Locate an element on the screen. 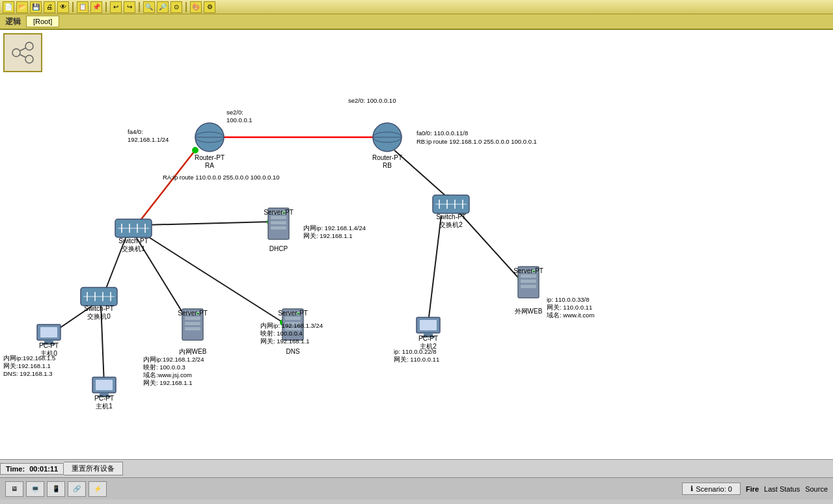  toolbar-sep1 is located at coordinates (73, 7).